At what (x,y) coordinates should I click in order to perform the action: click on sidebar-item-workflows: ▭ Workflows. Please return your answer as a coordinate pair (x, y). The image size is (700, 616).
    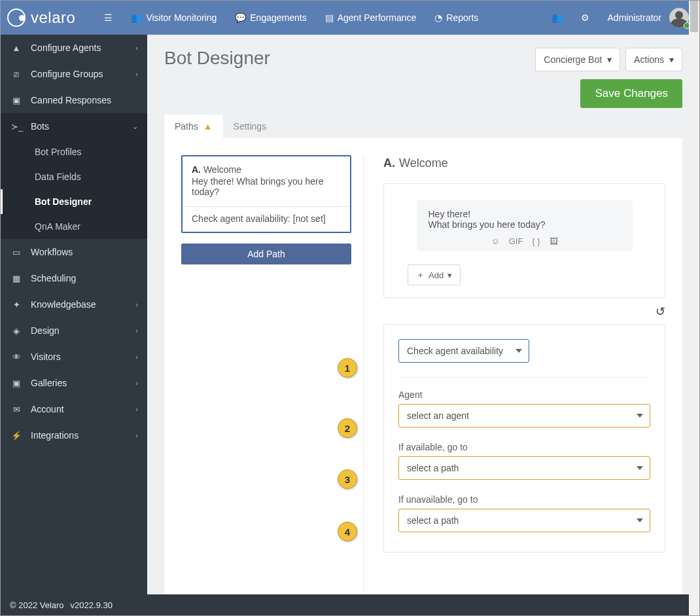
    Looking at the image, I should click on (74, 252).